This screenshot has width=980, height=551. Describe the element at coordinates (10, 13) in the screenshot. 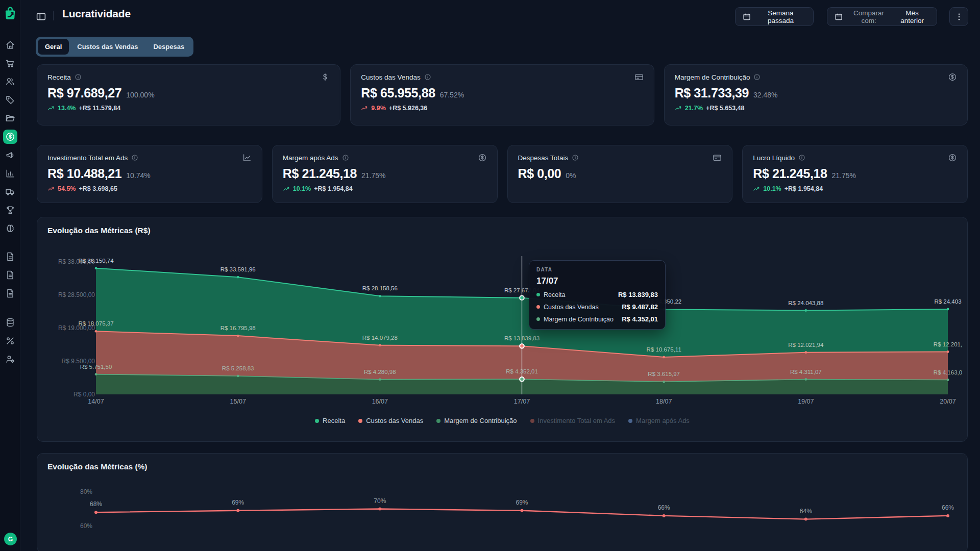

I see `app-logo-icon` at that location.